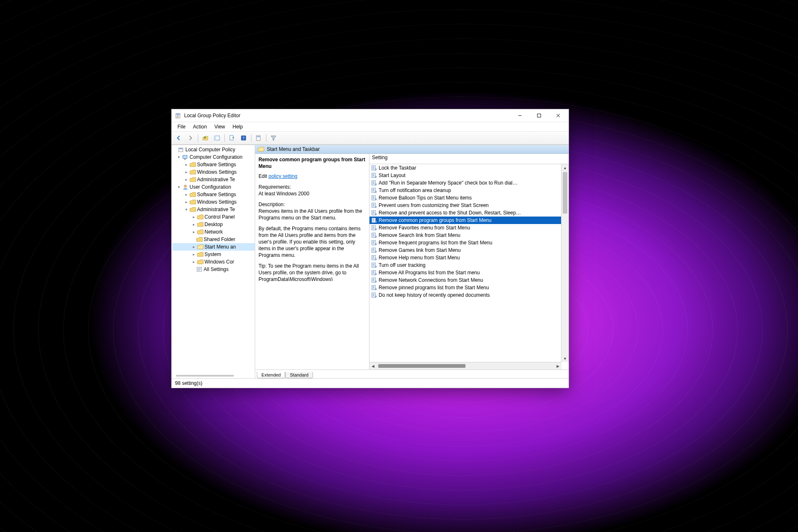 Image resolution: width=798 pixels, height=532 pixels. What do you see at coordinates (214, 187) in the screenshot?
I see `tree-item-user-config: ▾ User Configuration` at bounding box center [214, 187].